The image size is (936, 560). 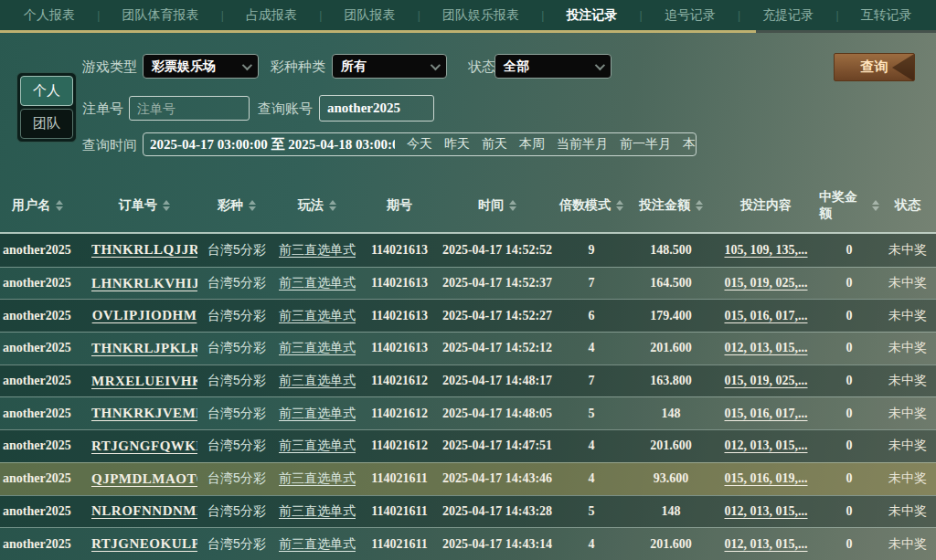 What do you see at coordinates (671, 414) in the screenshot?
I see `cell-amount: 148` at bounding box center [671, 414].